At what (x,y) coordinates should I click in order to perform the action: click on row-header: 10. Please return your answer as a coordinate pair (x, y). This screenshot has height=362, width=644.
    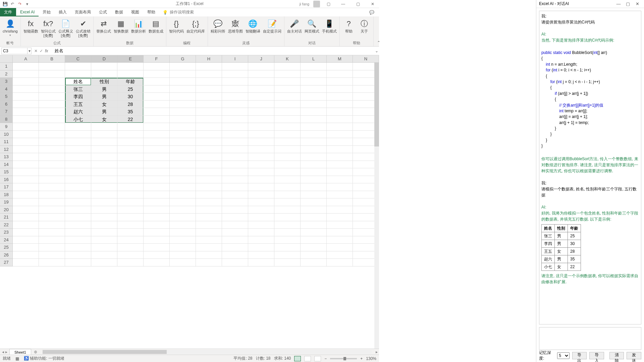
    Looking at the image, I should click on (6, 135).